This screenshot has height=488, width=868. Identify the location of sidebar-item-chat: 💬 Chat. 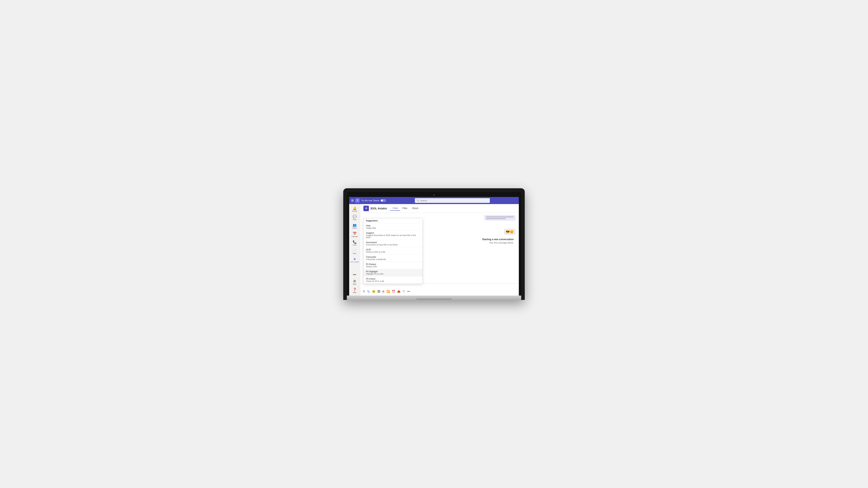
(354, 218).